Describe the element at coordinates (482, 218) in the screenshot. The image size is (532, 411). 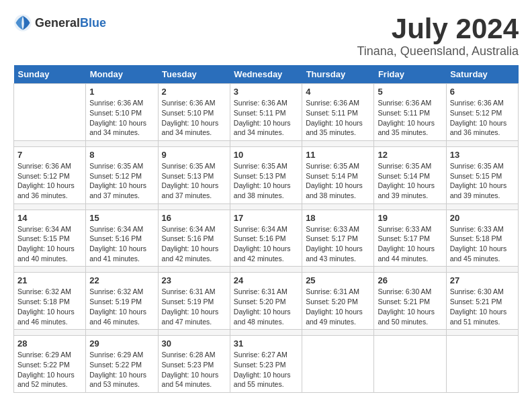
I see `day-number: 20` at that location.